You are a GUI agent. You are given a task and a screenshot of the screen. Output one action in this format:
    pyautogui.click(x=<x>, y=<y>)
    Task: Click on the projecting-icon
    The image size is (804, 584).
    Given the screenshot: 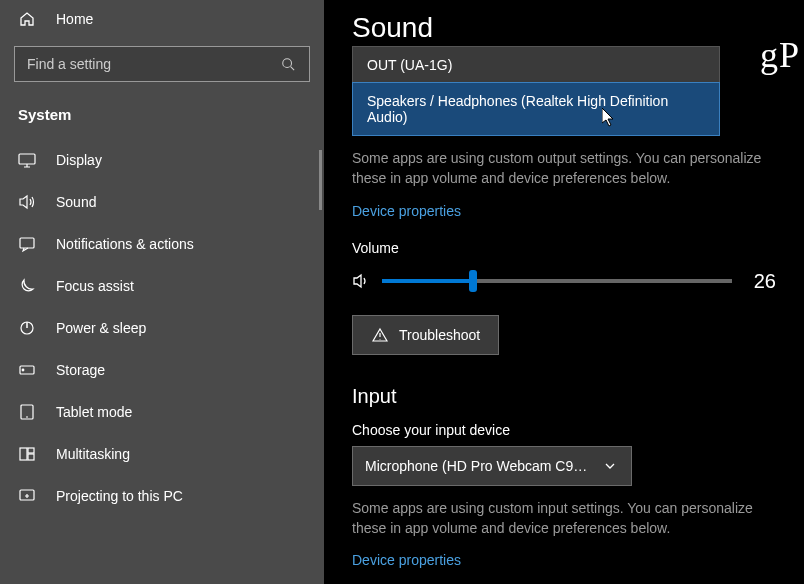 What is the action you would take?
    pyautogui.click(x=27, y=496)
    